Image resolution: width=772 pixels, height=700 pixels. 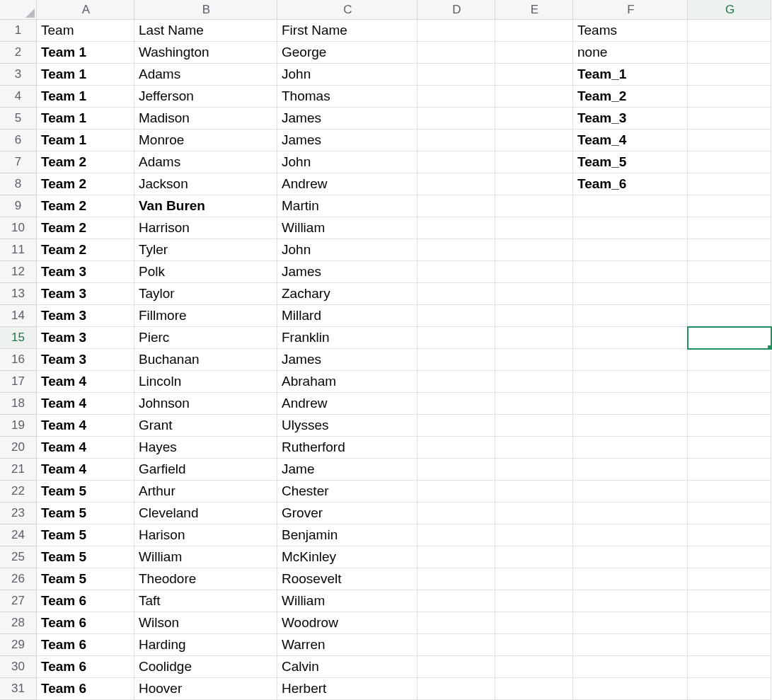 What do you see at coordinates (456, 646) in the screenshot?
I see `cell-D29` at bounding box center [456, 646].